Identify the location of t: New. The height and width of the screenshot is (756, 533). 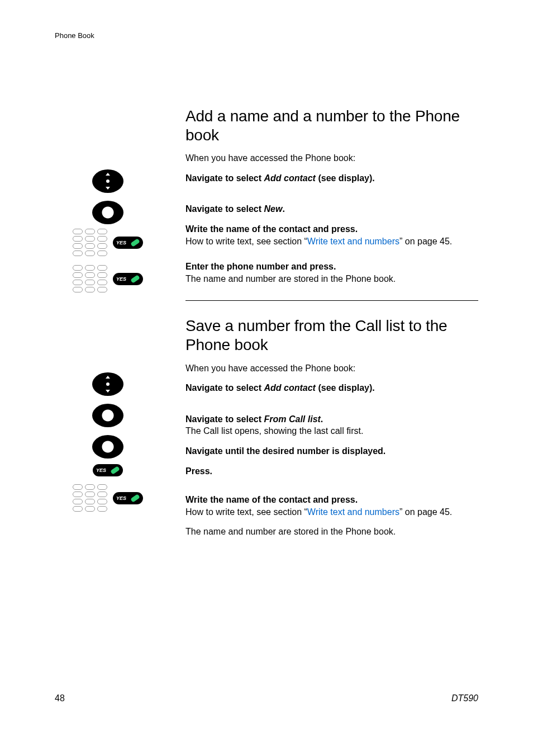
(274, 209).